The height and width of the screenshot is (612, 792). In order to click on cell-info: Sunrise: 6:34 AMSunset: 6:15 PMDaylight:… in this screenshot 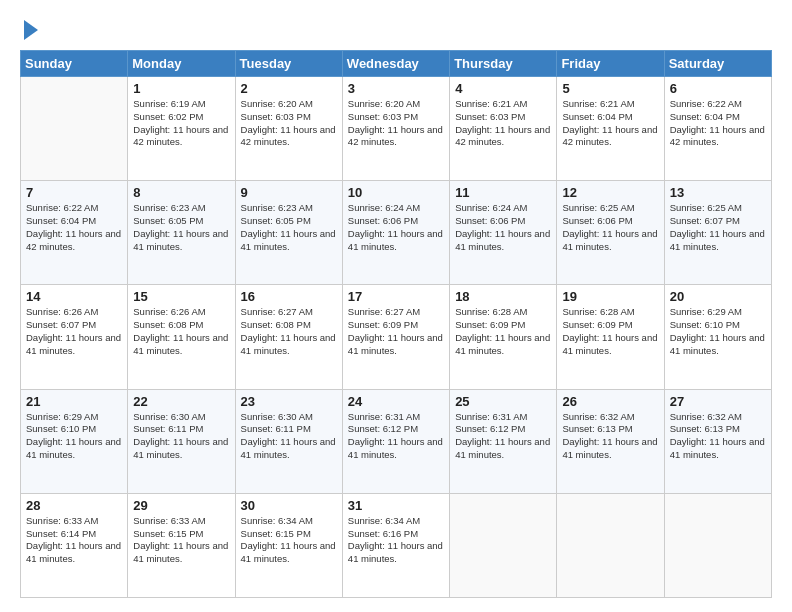, I will do `click(289, 540)`.